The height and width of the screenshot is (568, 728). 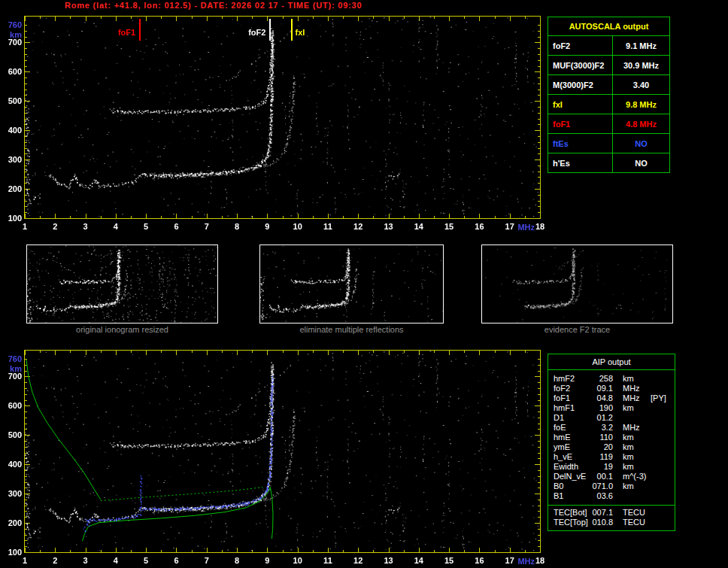 What do you see at coordinates (629, 399) in the screenshot?
I see `aip-param-unit: MHz` at bounding box center [629, 399].